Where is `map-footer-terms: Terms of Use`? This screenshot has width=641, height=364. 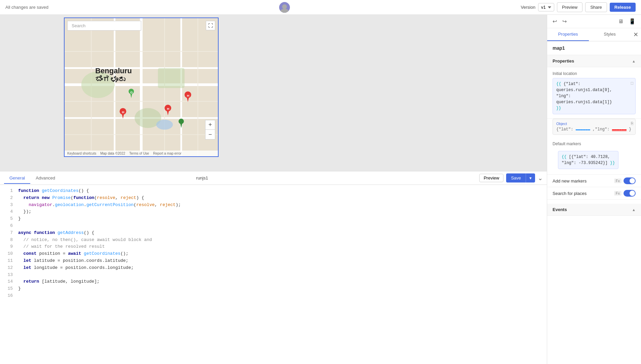 map-footer-terms: Terms of Use is located at coordinates (139, 153).